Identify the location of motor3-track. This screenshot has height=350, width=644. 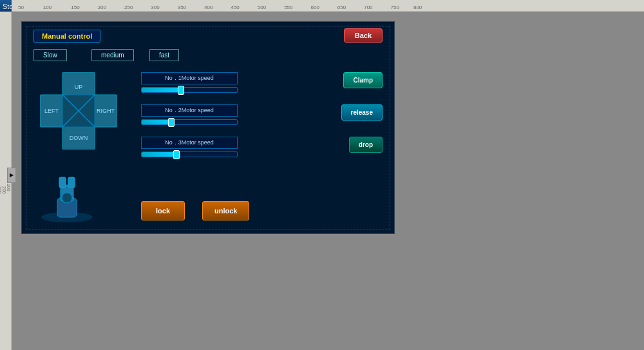
(189, 155).